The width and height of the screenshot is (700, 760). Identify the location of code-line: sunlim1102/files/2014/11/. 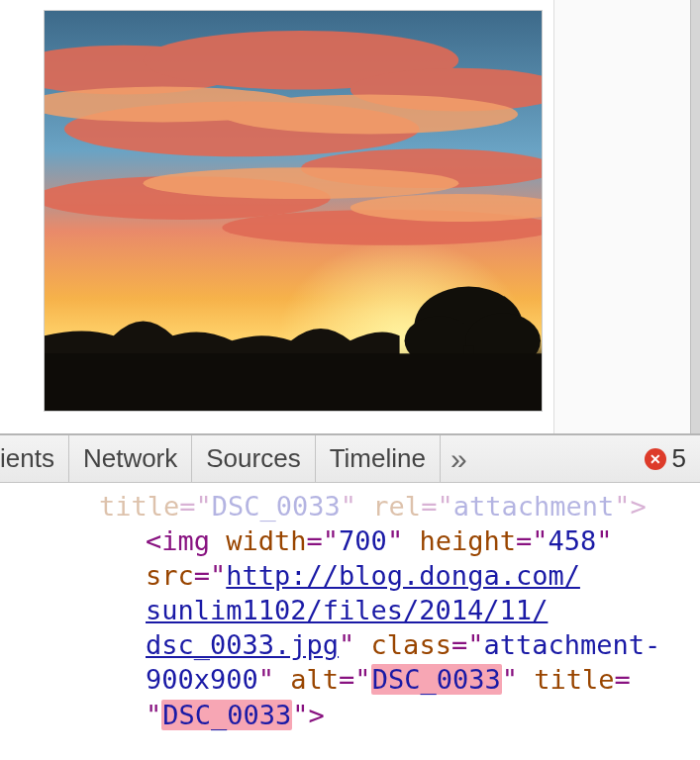
(347, 610).